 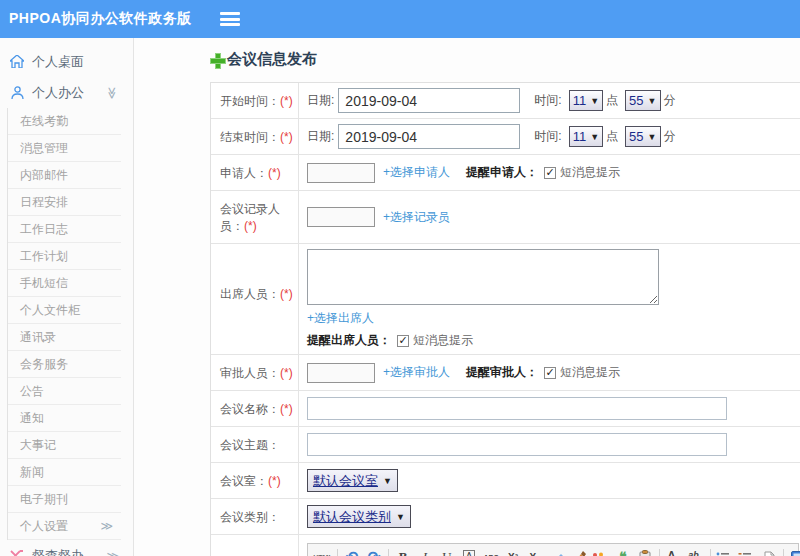 What do you see at coordinates (320, 136) in the screenshot?
I see `date-label: 日期:` at bounding box center [320, 136].